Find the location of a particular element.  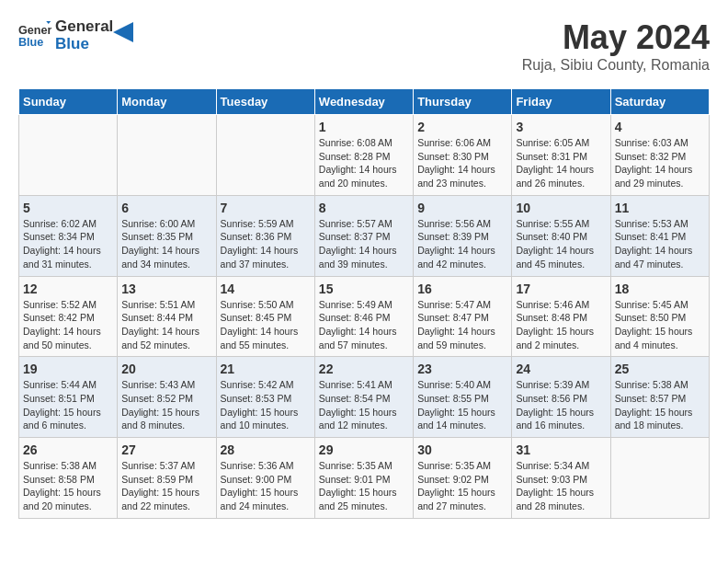

calendar-day-10: 10Sunrise: 5:55 AM Sunset: 8:40 PM Dayli… is located at coordinates (561, 236).